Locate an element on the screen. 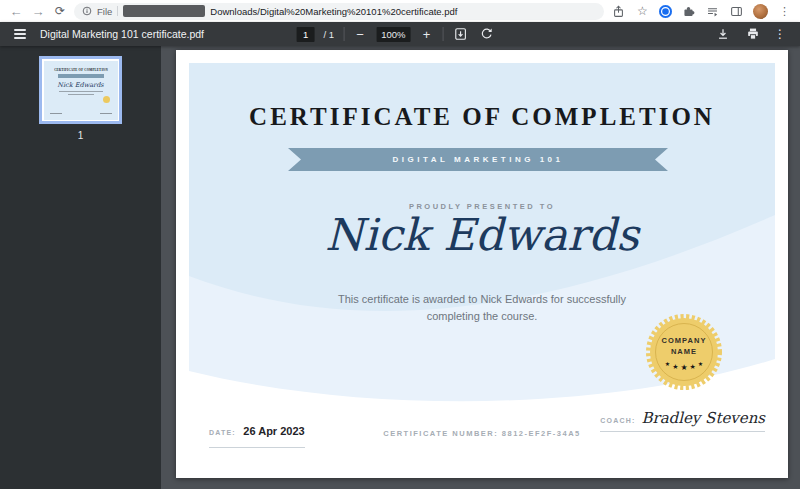  zoom-in-button: + is located at coordinates (426, 34).